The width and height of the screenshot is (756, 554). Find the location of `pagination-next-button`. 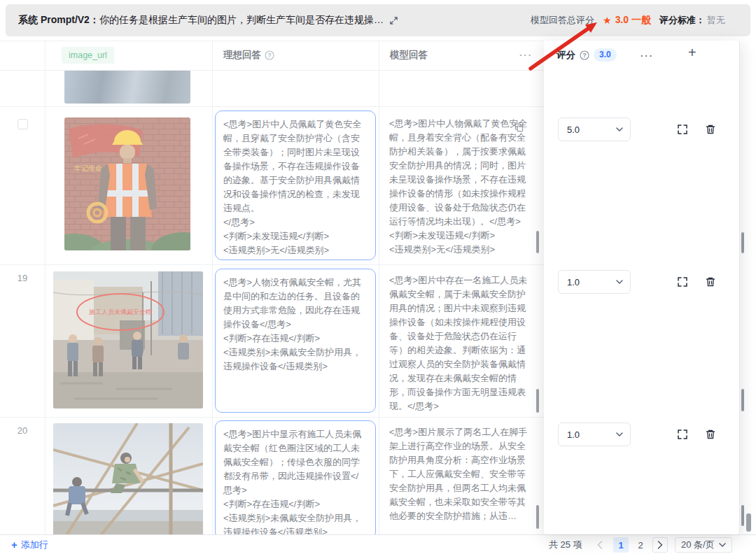

pagination-next-button is located at coordinates (660, 545).